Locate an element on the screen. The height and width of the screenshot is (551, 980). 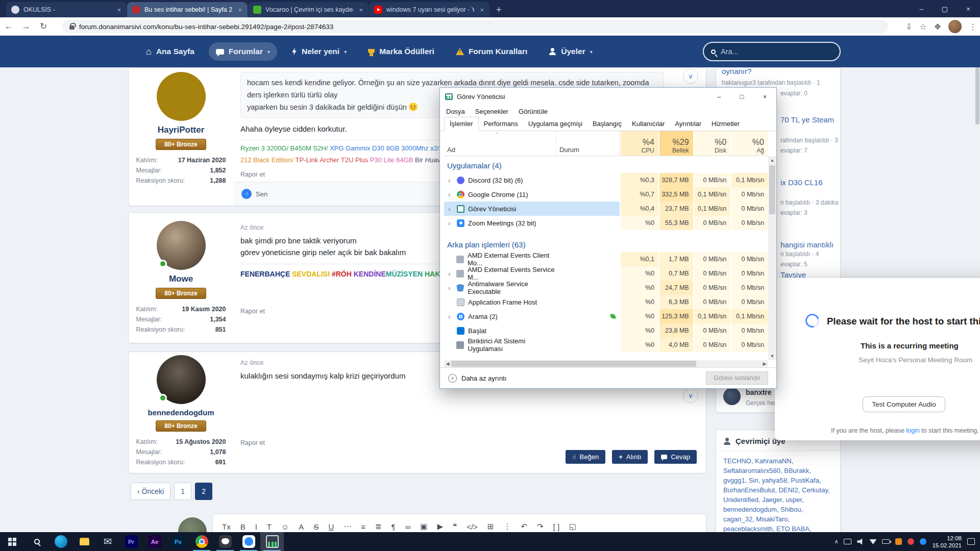
profile-avatar is located at coordinates (955, 27).